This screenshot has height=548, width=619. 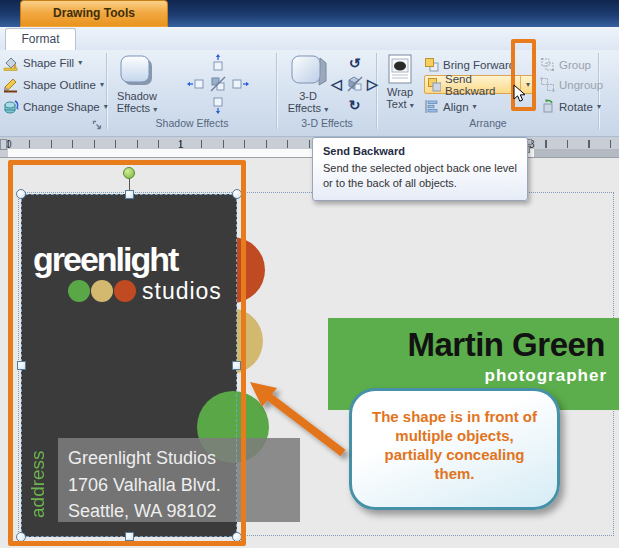 I want to click on shape-fill-label: Shape Fill, so click(x=48, y=63).